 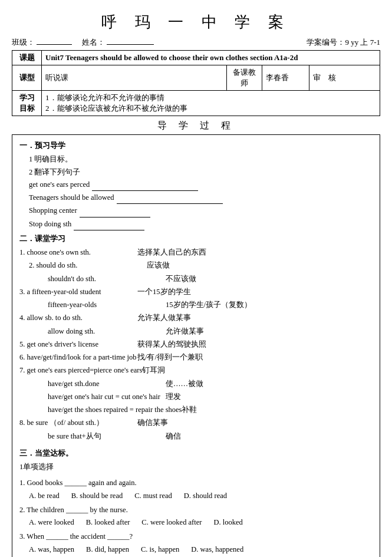 What do you see at coordinates (200, 172) in the screenshot?
I see `sub1-2: 2 翻译下列句子` at bounding box center [200, 172].